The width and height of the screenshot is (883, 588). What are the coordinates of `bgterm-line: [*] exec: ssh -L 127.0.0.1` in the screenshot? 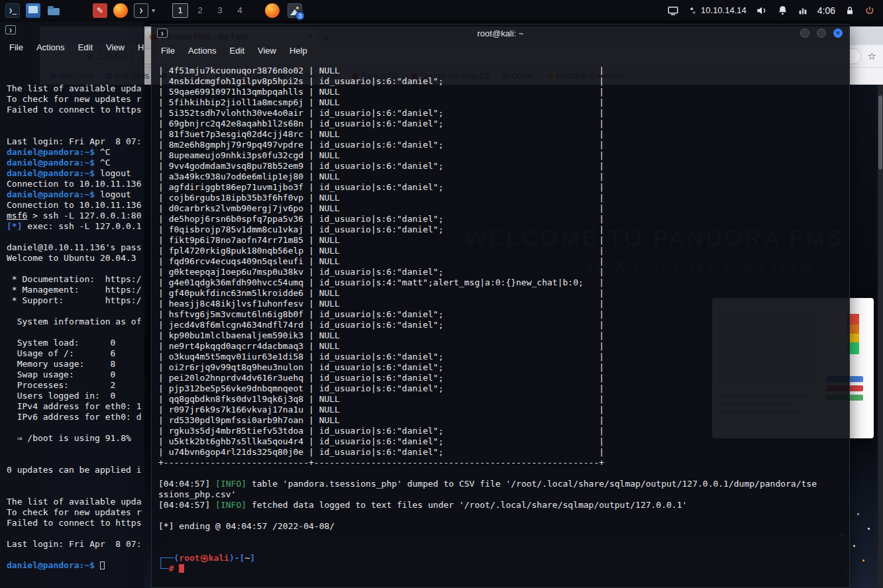 It's located at (76, 226).